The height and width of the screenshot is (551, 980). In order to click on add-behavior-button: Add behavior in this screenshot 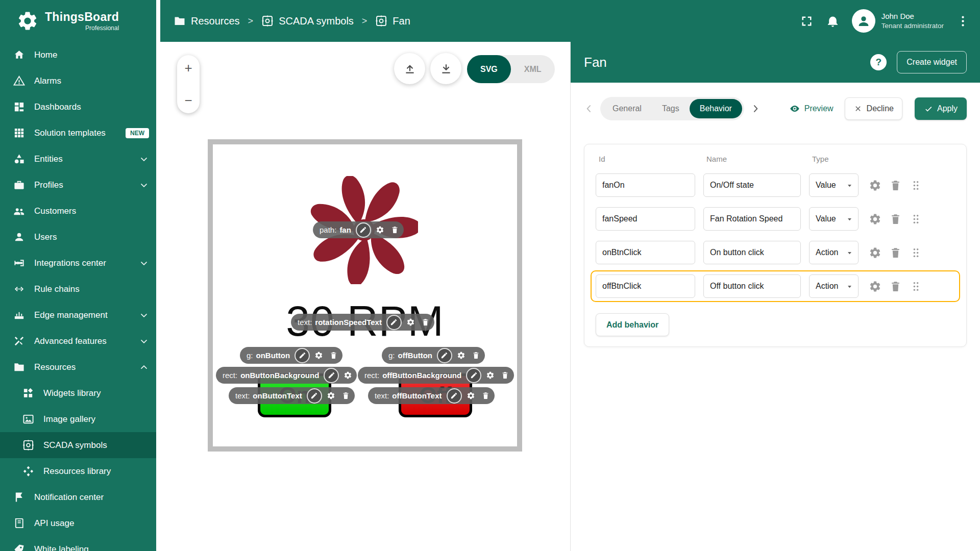, I will do `click(632, 324)`.